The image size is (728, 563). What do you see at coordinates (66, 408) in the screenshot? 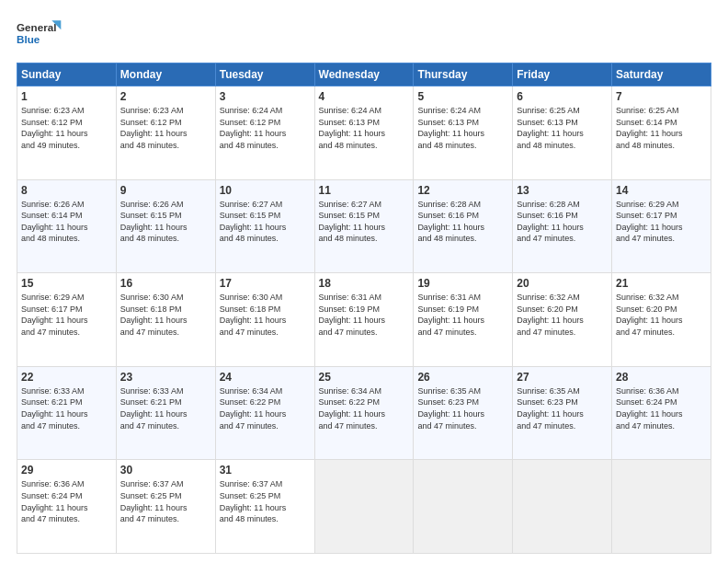
I see `day-info: Sunrise: 6:33 AM Sunset: 6:21 PM Dayligh…` at bounding box center [66, 408].